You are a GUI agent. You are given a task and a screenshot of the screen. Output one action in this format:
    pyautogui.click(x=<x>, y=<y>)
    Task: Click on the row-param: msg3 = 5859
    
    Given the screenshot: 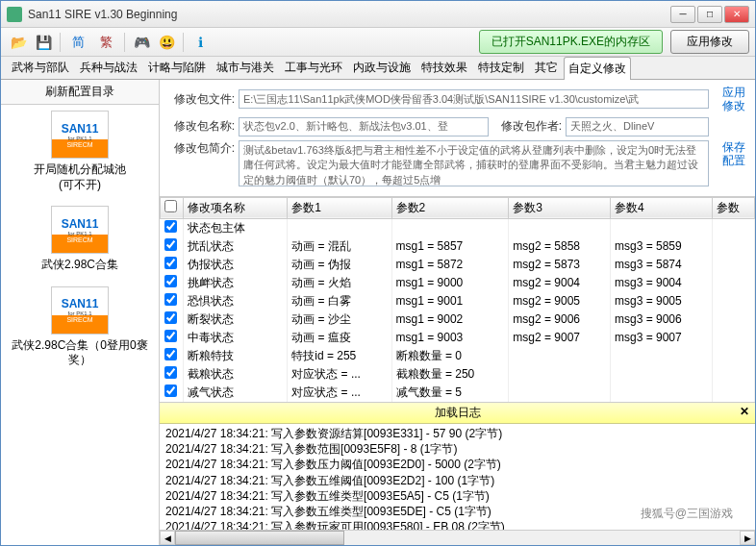 What is the action you would take?
    pyautogui.click(x=661, y=246)
    